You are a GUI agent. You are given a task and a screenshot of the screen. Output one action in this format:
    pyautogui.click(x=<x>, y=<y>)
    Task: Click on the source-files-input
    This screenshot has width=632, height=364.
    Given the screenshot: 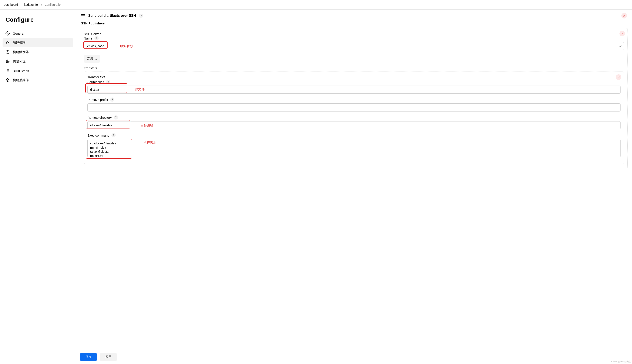 What is the action you would take?
    pyautogui.click(x=354, y=90)
    